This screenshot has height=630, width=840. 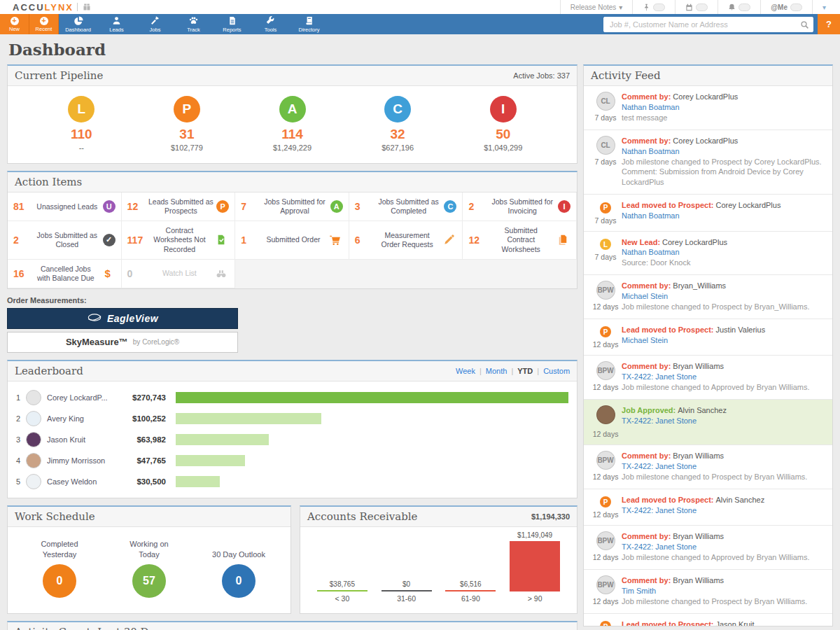 What do you see at coordinates (293, 461) in the screenshot?
I see `leaderboard-row: 4 Jimmy Morrisson $47,765` at bounding box center [293, 461].